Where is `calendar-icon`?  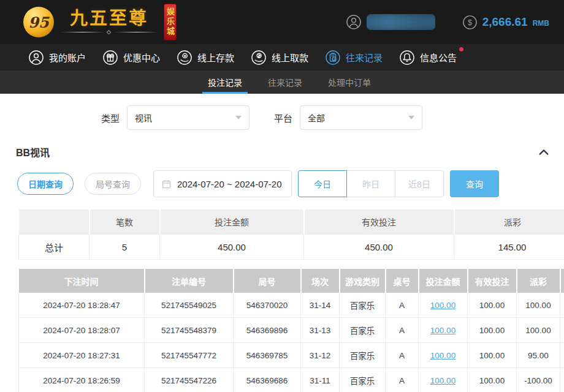 calendar-icon is located at coordinates (167, 184).